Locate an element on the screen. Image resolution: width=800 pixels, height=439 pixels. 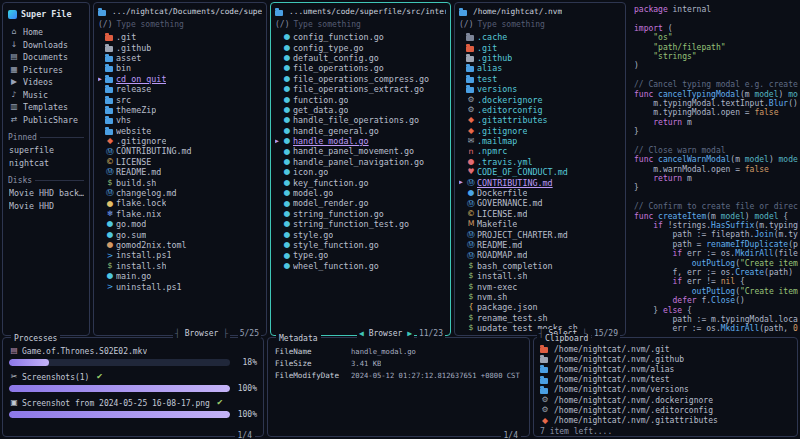
file-row: ©LICENSE is located at coordinates (180, 162).